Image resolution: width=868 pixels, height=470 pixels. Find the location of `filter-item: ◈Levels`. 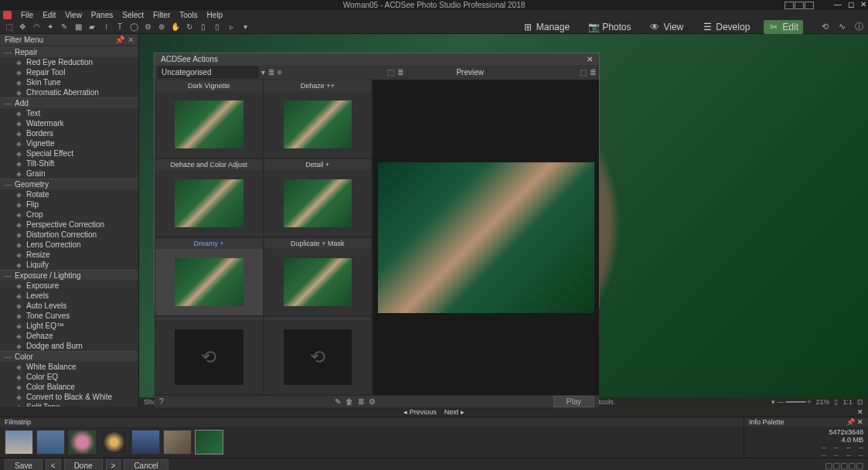

filter-item: ◈Levels is located at coordinates (70, 295).